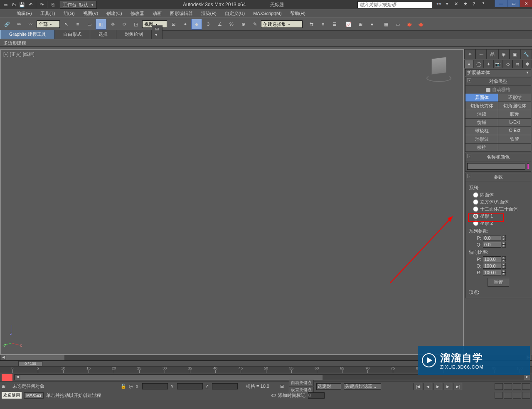  What do you see at coordinates (498, 177) in the screenshot?
I see `rollout-parameters: -参数` at bounding box center [498, 177].